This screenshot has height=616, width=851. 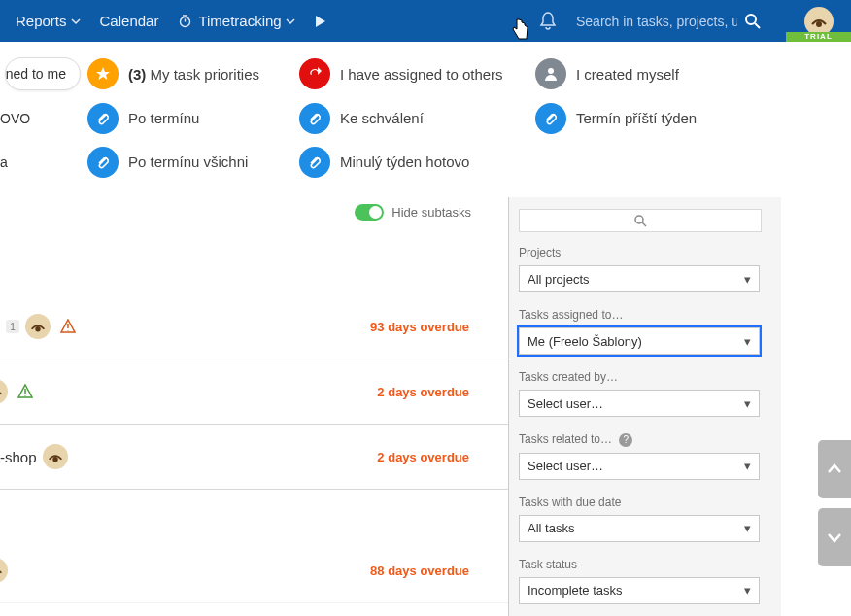 What do you see at coordinates (401, 74) in the screenshot?
I see `filter-assigned-to-others: I have assigned to others` at bounding box center [401, 74].